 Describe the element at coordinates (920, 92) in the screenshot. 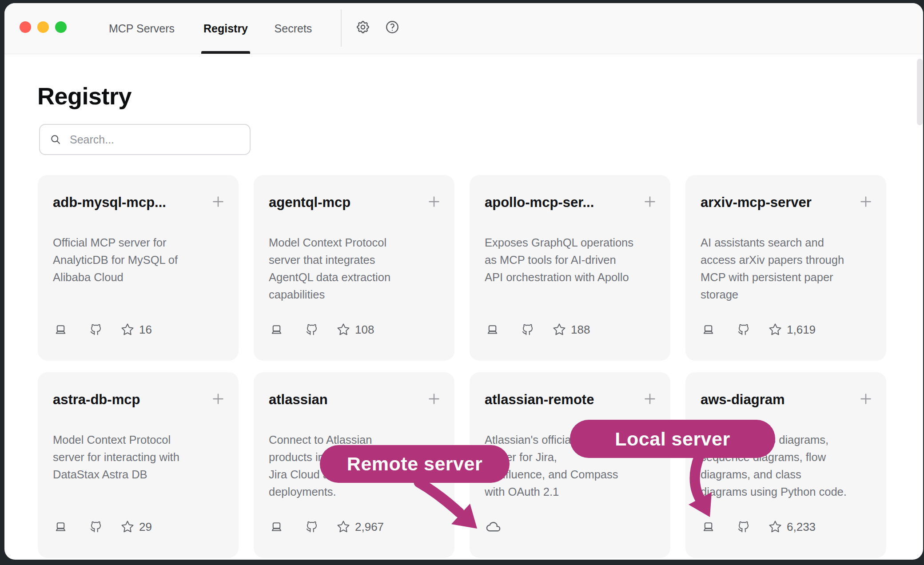

I see `vertical-scrollbar-thumb` at that location.